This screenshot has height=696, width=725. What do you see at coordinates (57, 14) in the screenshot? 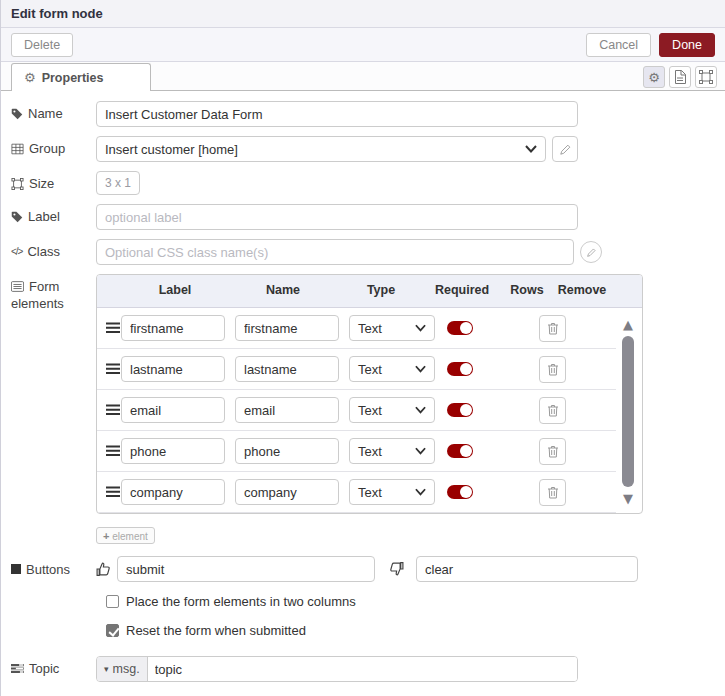
I see `dialog-title: Edit form node` at bounding box center [57, 14].